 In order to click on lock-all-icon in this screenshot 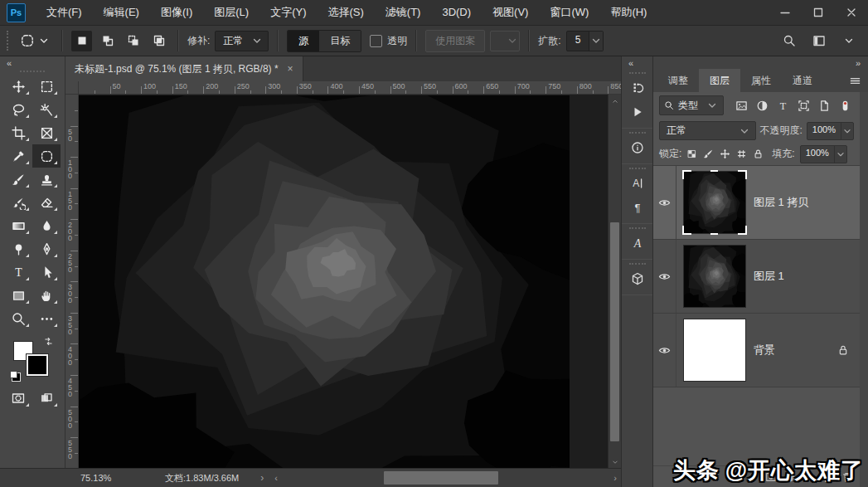, I will do `click(758, 154)`.